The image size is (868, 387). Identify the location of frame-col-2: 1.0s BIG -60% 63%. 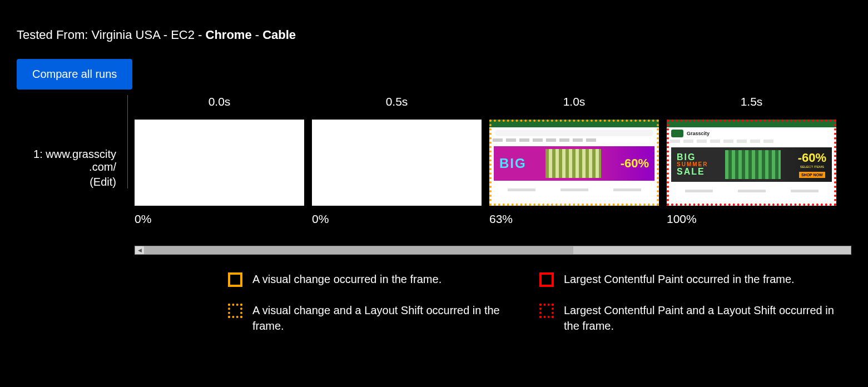
(574, 160).